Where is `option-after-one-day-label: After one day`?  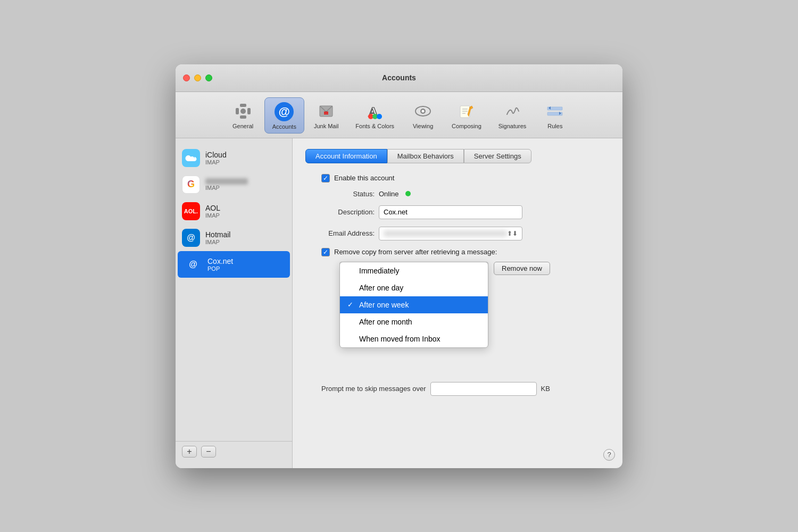
option-after-one-day-label: After one day is located at coordinates (381, 288).